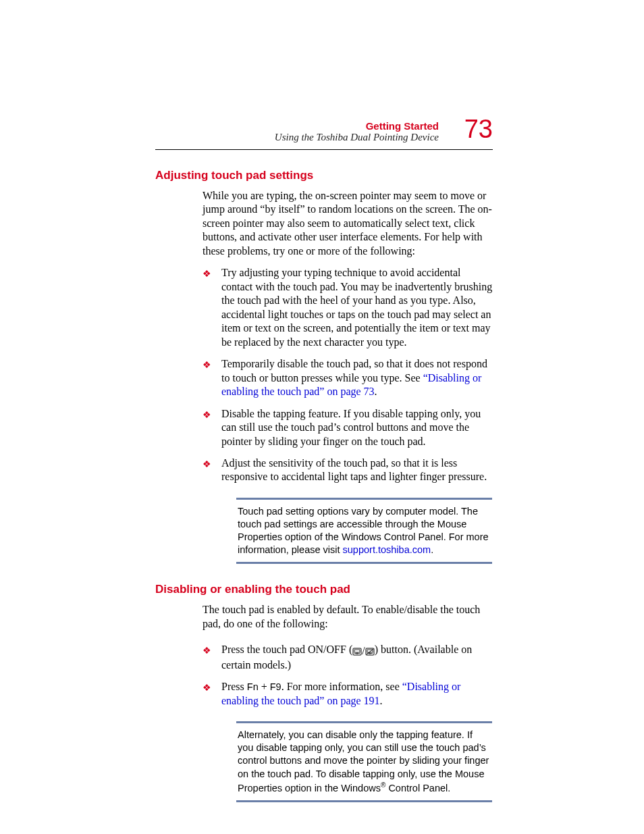 The height and width of the screenshot is (834, 644). Describe the element at coordinates (287, 650) in the screenshot. I see `bullet-text-pre: Press the touch pad ON/OFF (` at that location.